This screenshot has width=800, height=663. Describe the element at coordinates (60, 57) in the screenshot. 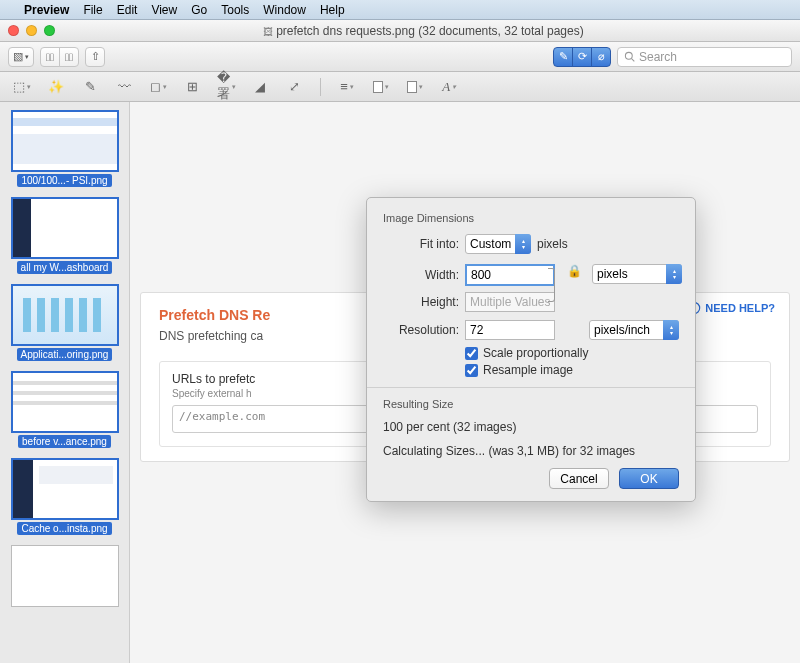

I see `zoom-group: －⃝ ＋⃝` at that location.